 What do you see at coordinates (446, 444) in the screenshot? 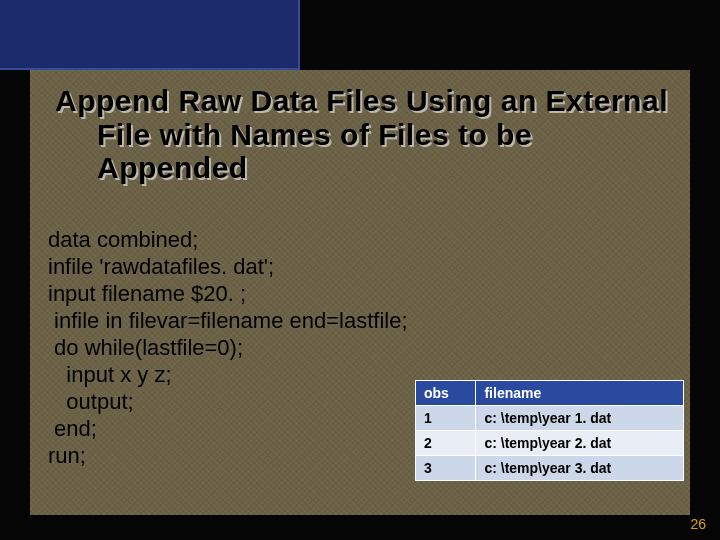
I see `table-cell-obs: 2` at bounding box center [446, 444].